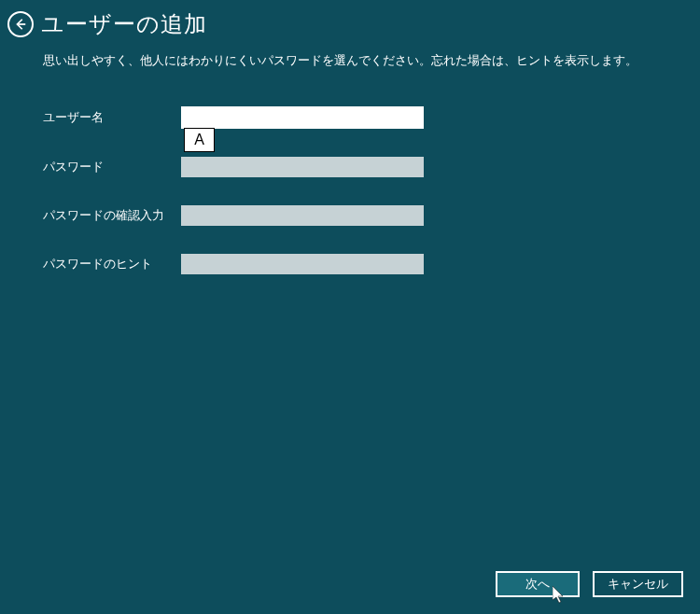 Image resolution: width=700 pixels, height=614 pixels. I want to click on page-title: ユーザーの追加, so click(124, 24).